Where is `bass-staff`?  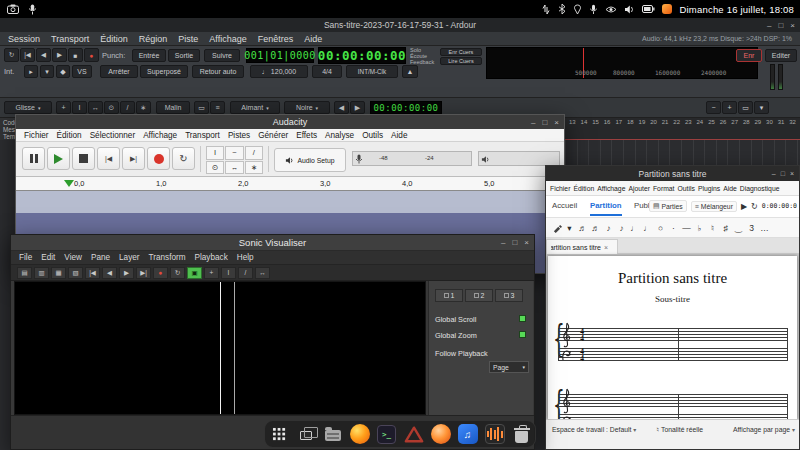
bass-staff is located at coordinates (673, 354).